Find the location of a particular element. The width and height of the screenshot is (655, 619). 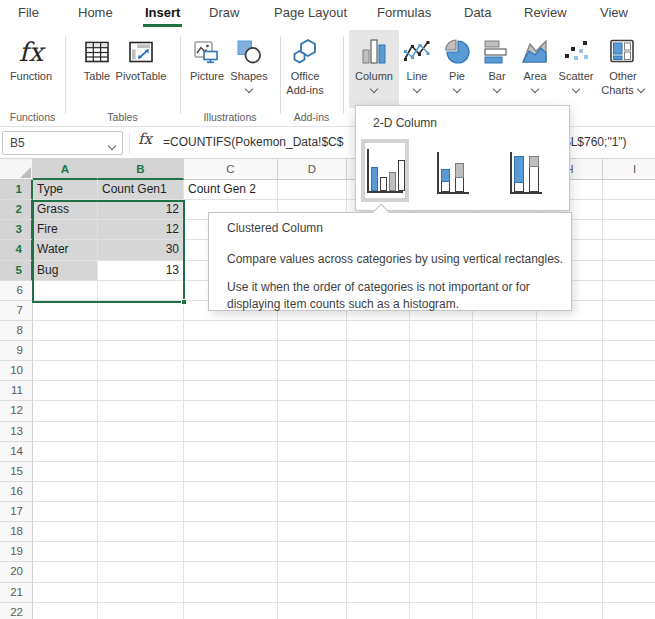

row-header-17: 17 is located at coordinates (16, 512).